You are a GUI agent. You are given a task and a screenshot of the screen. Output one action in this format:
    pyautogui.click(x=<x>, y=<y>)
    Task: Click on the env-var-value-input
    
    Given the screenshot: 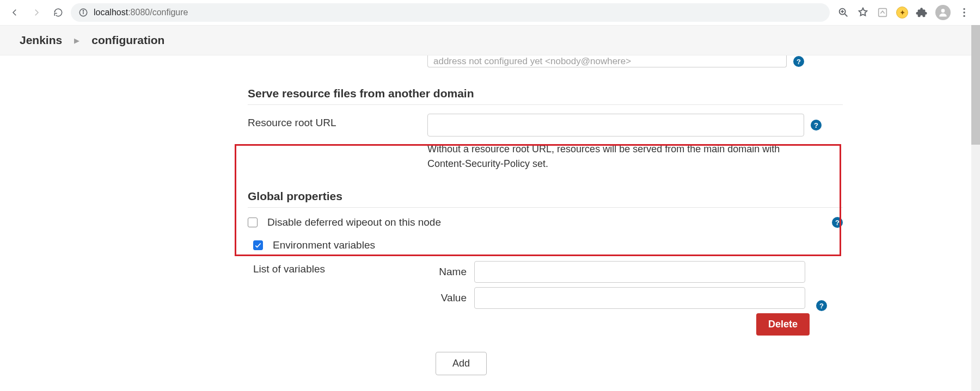 What is the action you would take?
    pyautogui.click(x=640, y=298)
    